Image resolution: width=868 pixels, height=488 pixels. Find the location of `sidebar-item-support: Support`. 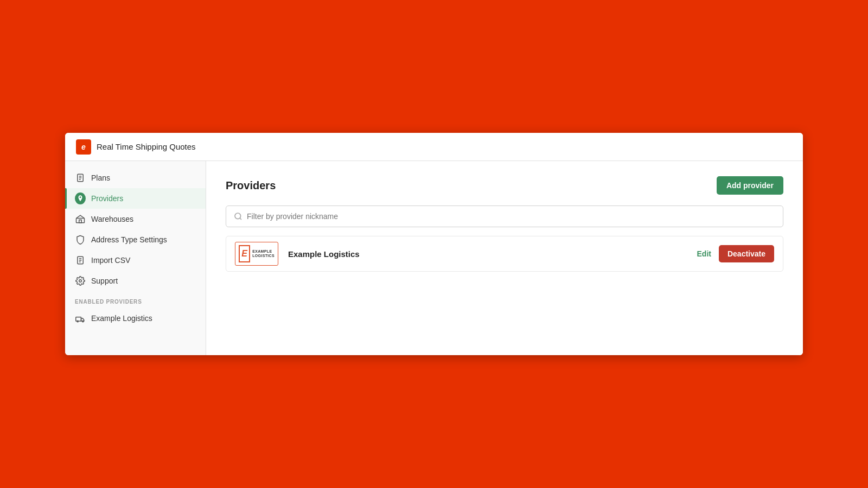

sidebar-item-support: Support is located at coordinates (136, 281).